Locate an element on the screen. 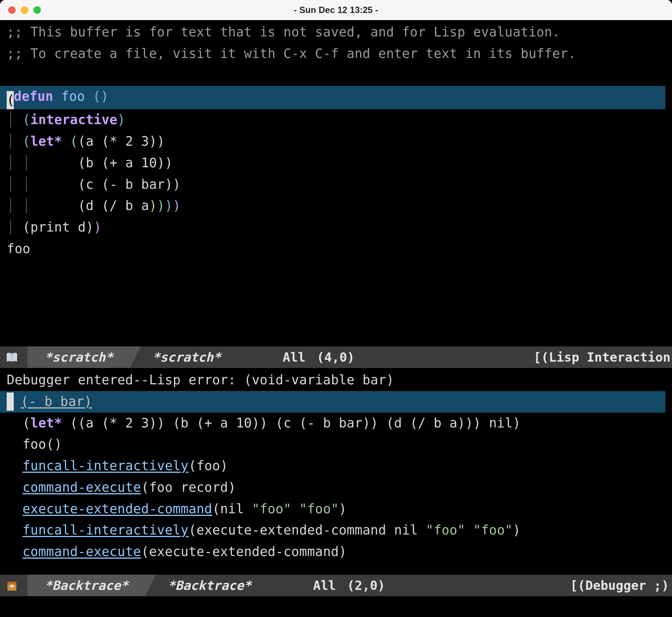 The width and height of the screenshot is (672, 617). frame-args: (execute-extended-command nil is located at coordinates (307, 530).